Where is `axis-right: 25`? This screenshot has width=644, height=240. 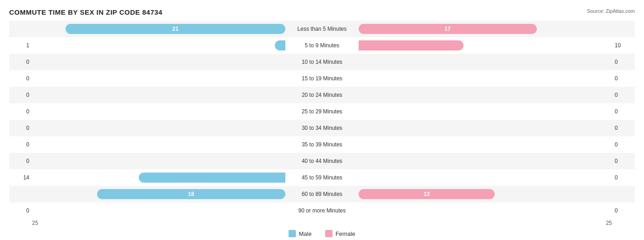
axis-right: 25 is located at coordinates (609, 223).